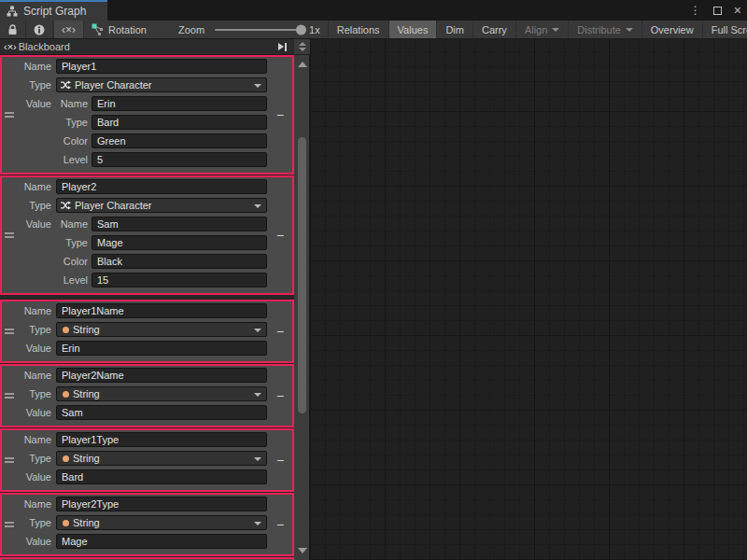  Describe the element at coordinates (359, 30) in the screenshot. I see `toolbar-button-relations: Relations` at that location.